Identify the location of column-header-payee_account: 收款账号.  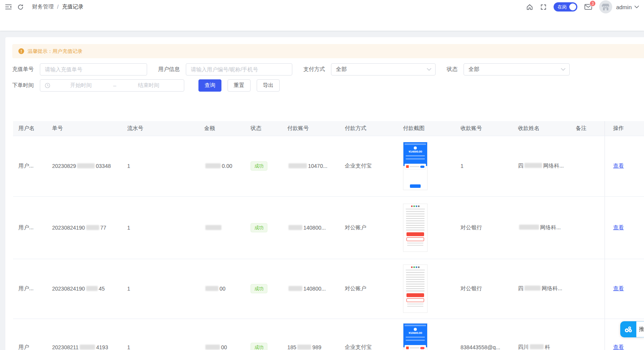
(484, 128).